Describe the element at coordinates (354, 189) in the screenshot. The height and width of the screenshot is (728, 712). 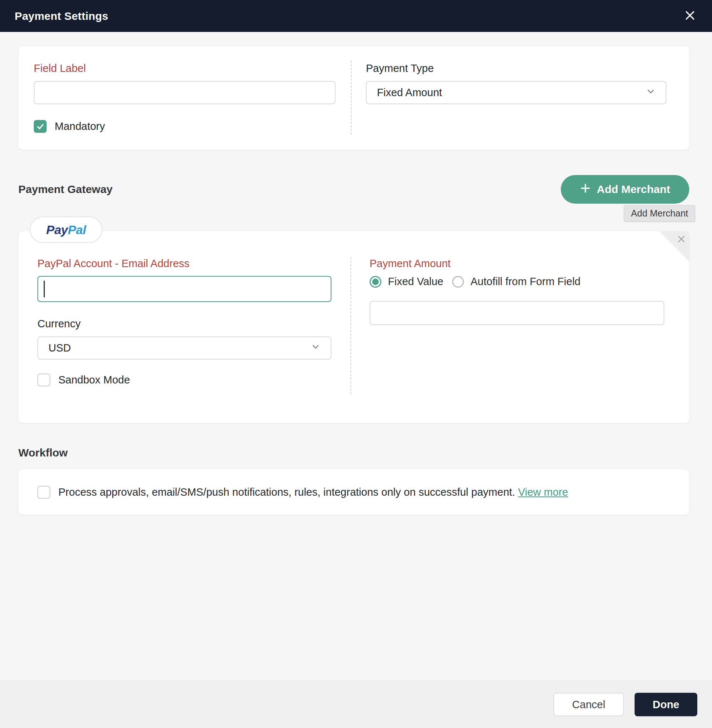
I see `payment-gateway-section-header: Payment Gateway Add Merchant Add Merchan…` at that location.